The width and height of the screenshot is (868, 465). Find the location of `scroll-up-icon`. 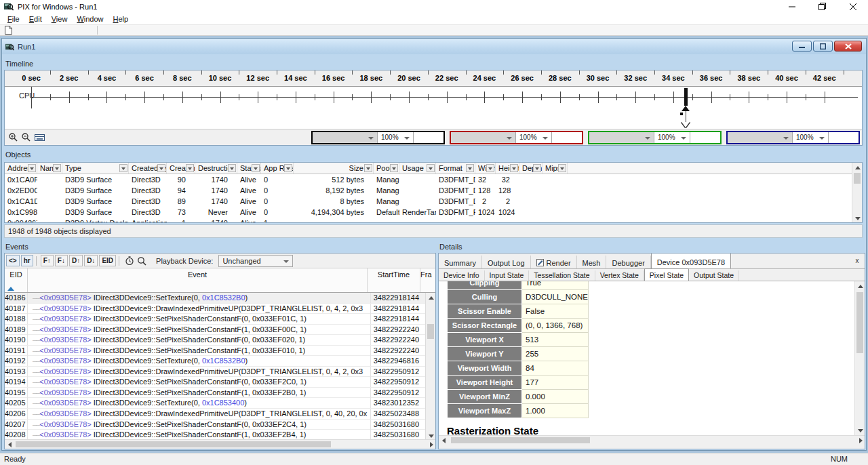

scroll-up-icon is located at coordinates (861, 286).